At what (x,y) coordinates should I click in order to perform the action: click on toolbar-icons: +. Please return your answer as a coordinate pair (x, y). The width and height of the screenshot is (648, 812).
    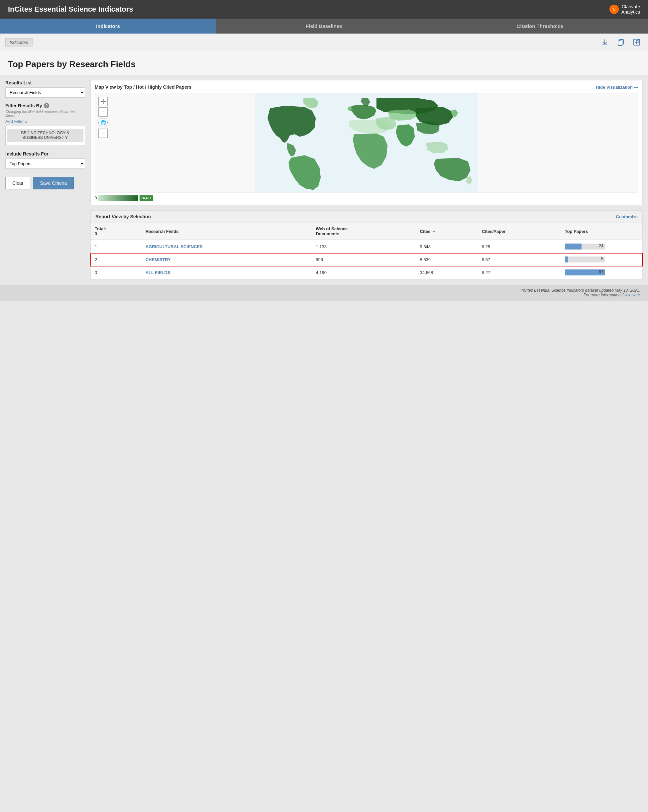
    Looking at the image, I should click on (621, 42).